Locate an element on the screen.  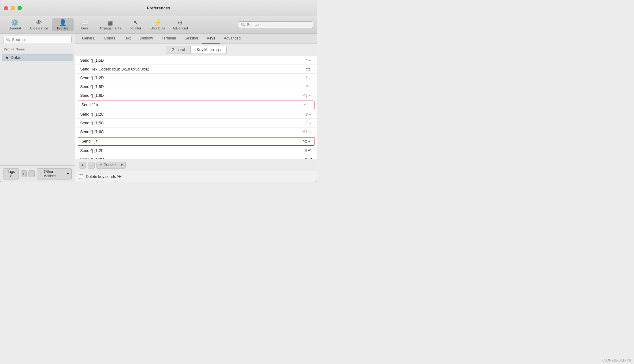
tab-window: Window is located at coordinates (146, 39).